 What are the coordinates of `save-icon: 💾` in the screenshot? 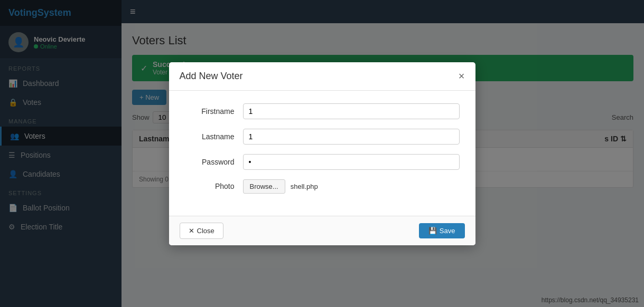 It's located at (433, 231).